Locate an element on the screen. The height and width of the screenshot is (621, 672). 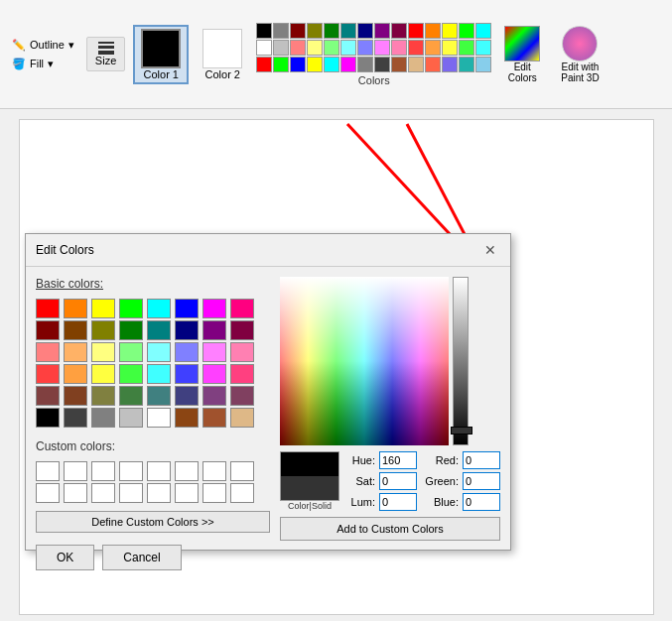
brightness-slider is located at coordinates (461, 361).